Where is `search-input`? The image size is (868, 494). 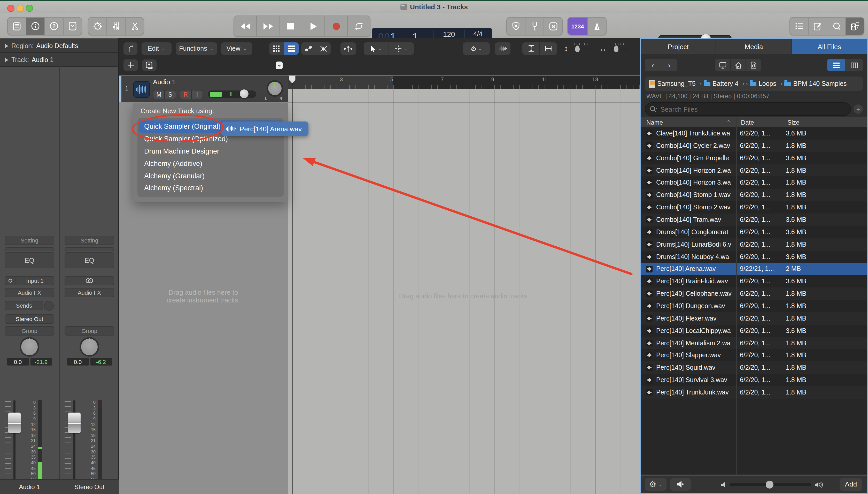
search-input is located at coordinates (752, 109).